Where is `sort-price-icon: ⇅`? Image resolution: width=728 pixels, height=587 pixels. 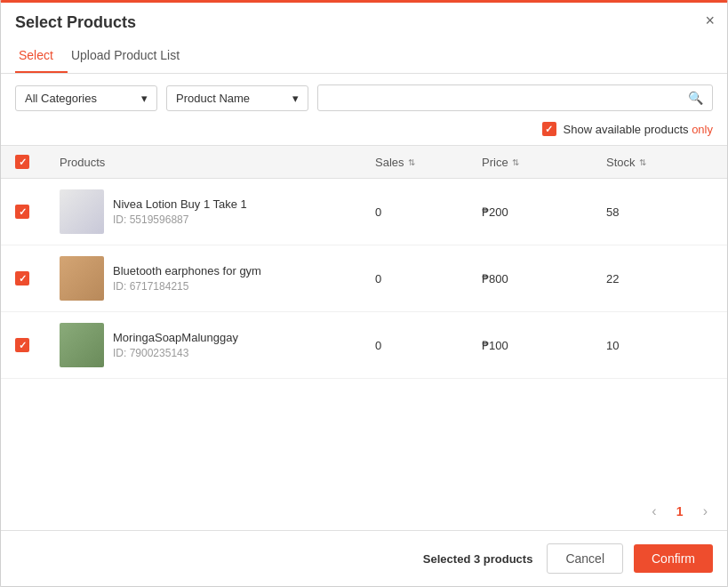 sort-price-icon: ⇅ is located at coordinates (516, 162).